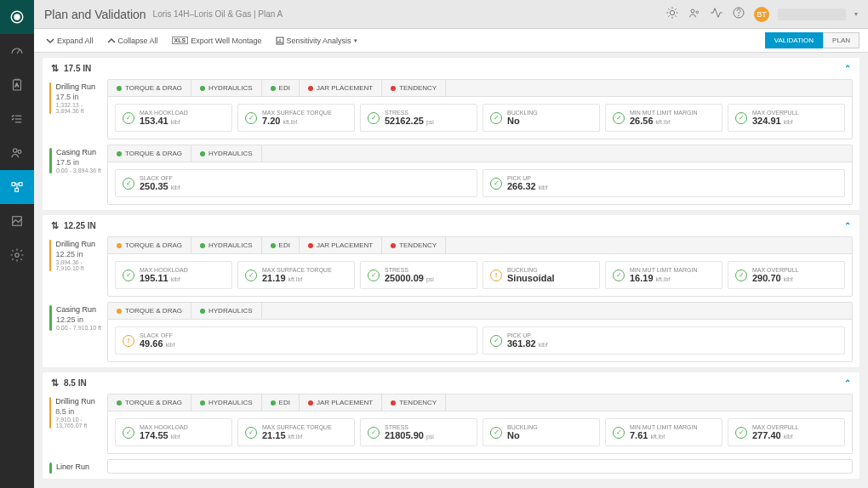  I want to click on metrics-row: SLACK OFF49.66klbfPICK UP361.82klbf, so click(480, 340).